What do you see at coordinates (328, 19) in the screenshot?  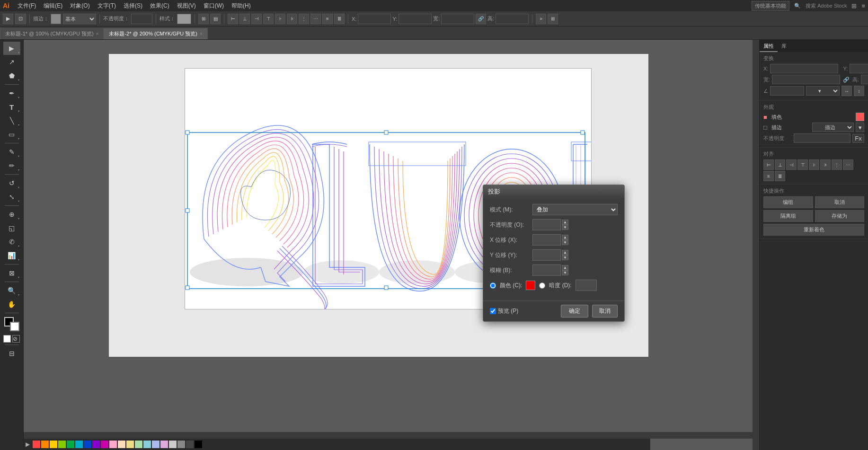 I see `distrib2-btn: ≡` at bounding box center [328, 19].